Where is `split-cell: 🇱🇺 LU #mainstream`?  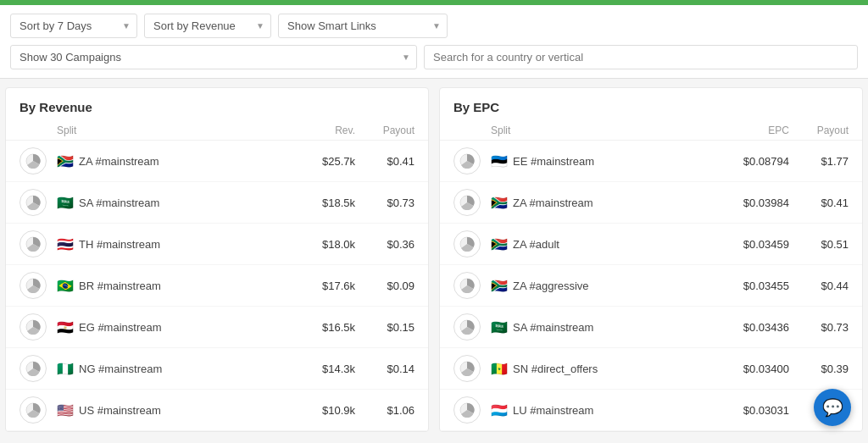 split-cell: 🇱🇺 LU #mainstream is located at coordinates (606, 410).